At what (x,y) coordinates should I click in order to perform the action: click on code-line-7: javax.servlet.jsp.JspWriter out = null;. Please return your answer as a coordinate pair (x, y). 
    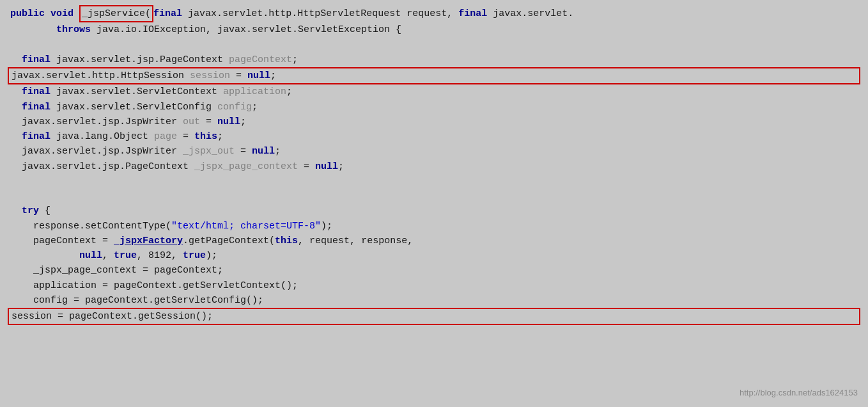
    Looking at the image, I should click on (434, 122).